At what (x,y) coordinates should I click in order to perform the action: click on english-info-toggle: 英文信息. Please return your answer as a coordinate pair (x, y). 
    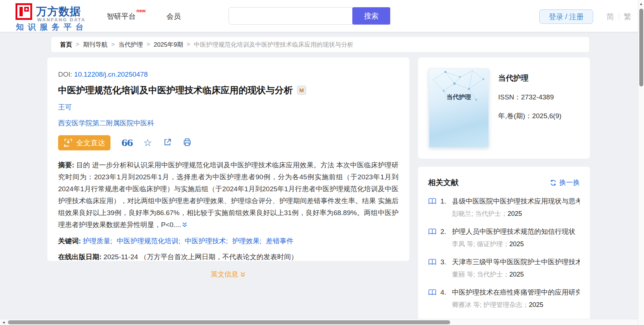
    Looking at the image, I should click on (228, 274).